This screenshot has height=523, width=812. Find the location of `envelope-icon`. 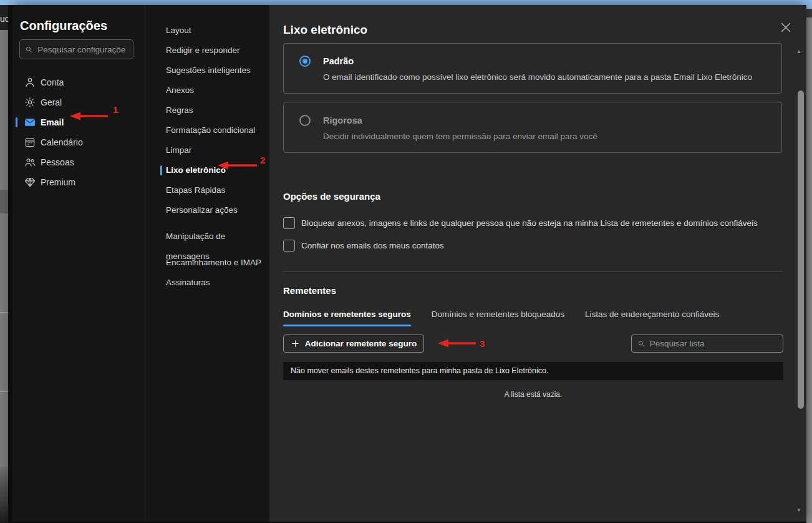

envelope-icon is located at coordinates (30, 122).